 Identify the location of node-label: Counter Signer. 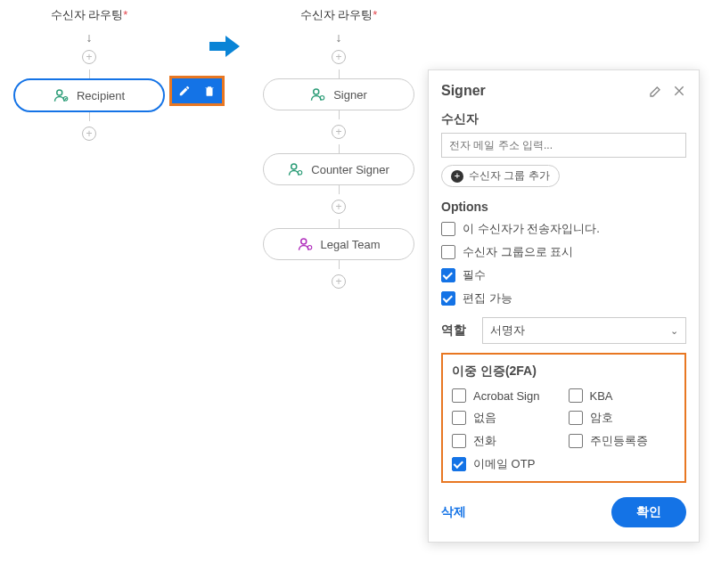
(349, 169).